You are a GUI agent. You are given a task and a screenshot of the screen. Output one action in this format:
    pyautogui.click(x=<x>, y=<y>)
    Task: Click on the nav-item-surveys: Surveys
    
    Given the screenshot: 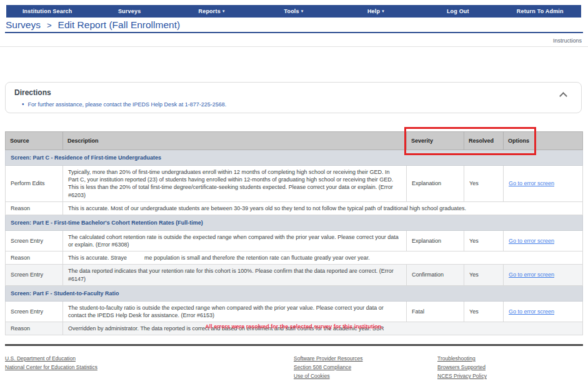 What is the action you would take?
    pyautogui.click(x=129, y=11)
    